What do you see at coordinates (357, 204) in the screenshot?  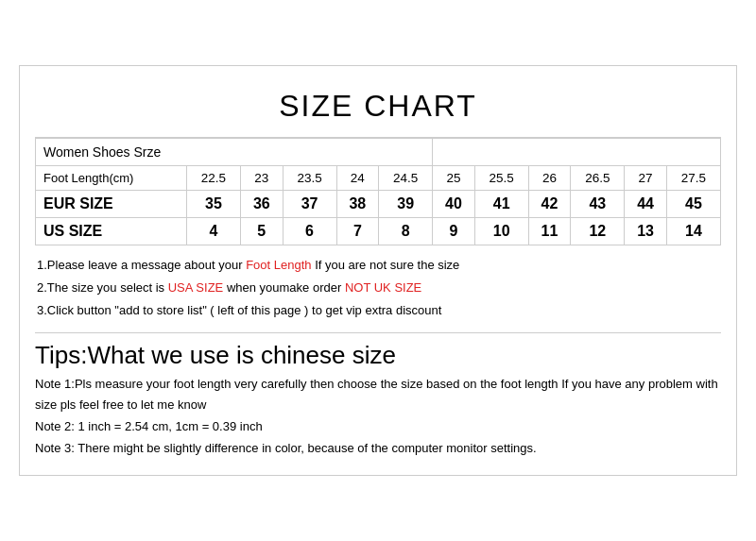 I see `eur-38: 38` at bounding box center [357, 204].